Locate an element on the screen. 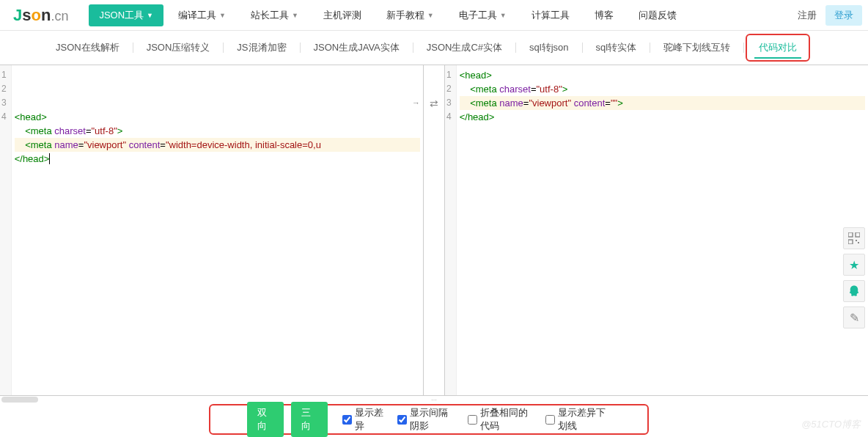  nav-7: 博客 is located at coordinates (604, 15).